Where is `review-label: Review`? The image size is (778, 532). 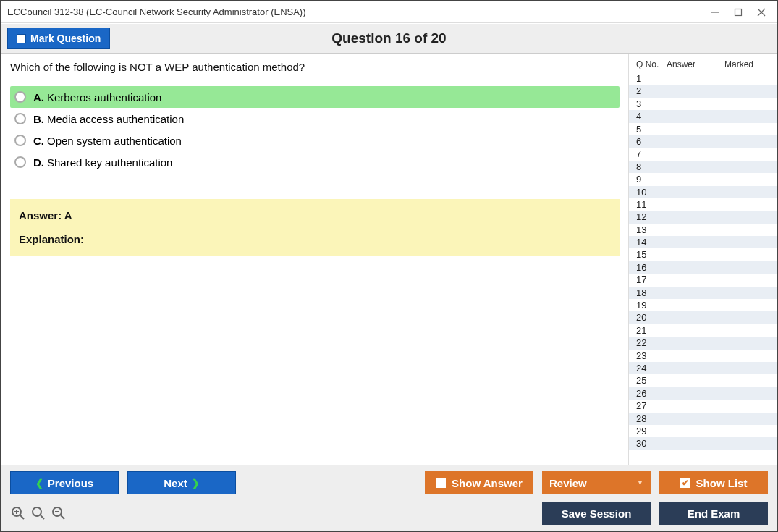 review-label: Review is located at coordinates (568, 484).